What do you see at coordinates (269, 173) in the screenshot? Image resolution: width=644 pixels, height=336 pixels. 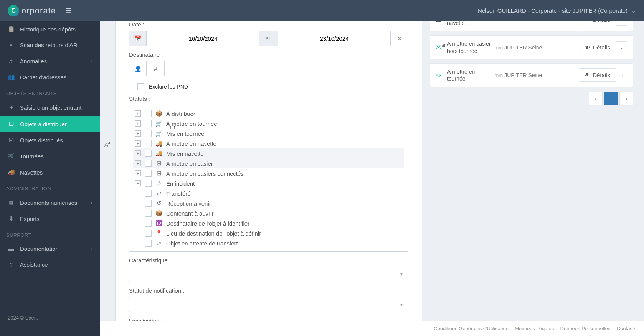 I see `status-item: +⊞À mettre en casiers connectés` at bounding box center [269, 173].